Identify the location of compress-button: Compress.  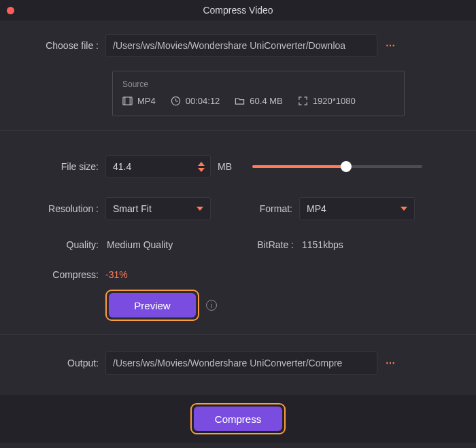
(238, 419).